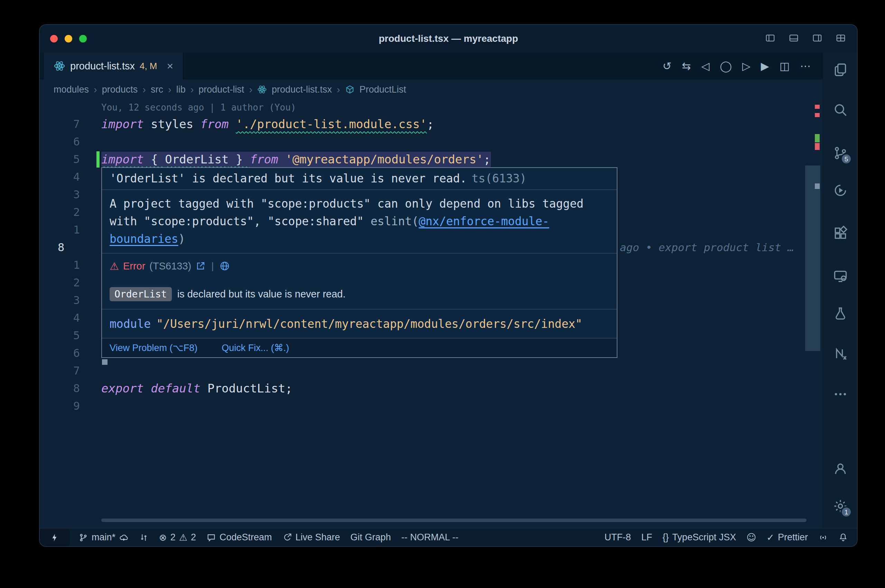 The height and width of the screenshot is (588, 885). I want to click on broadcast-icon, so click(823, 538).